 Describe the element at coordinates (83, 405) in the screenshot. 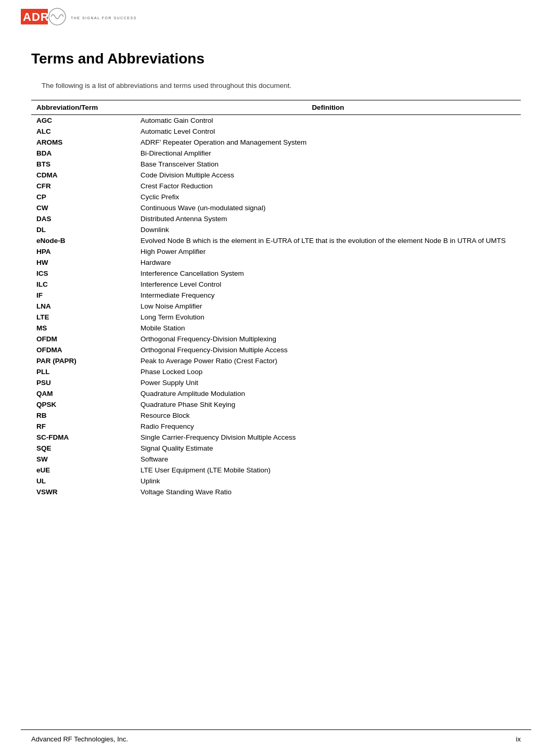

I see `abbreviation-cell: QPSK` at that location.